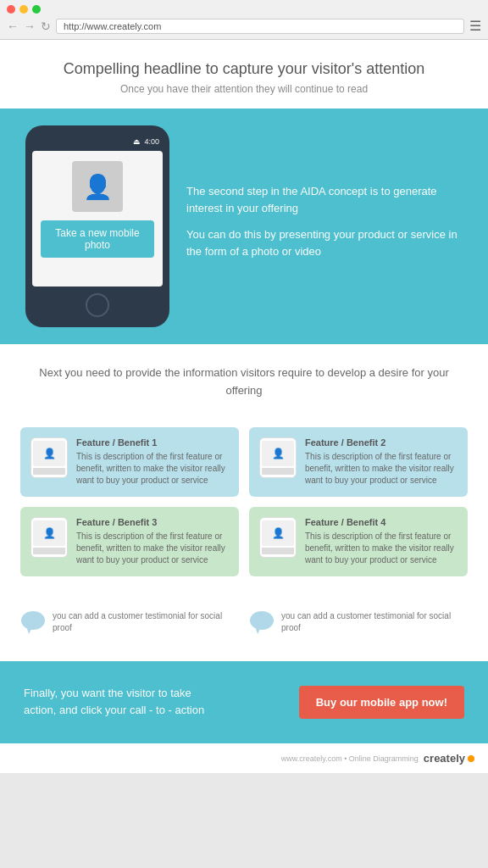 The image size is (488, 868). I want to click on back-button: ←, so click(13, 26).